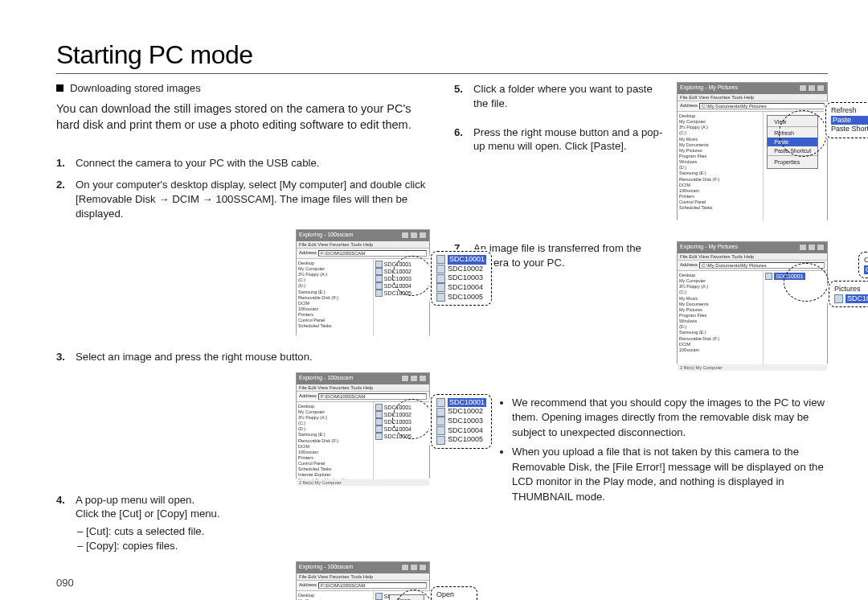 The width and height of the screenshot is (868, 600). What do you see at coordinates (363, 245) in the screenshot?
I see `win-menubar: File Edit View Favorites Tools Help` at bounding box center [363, 245].